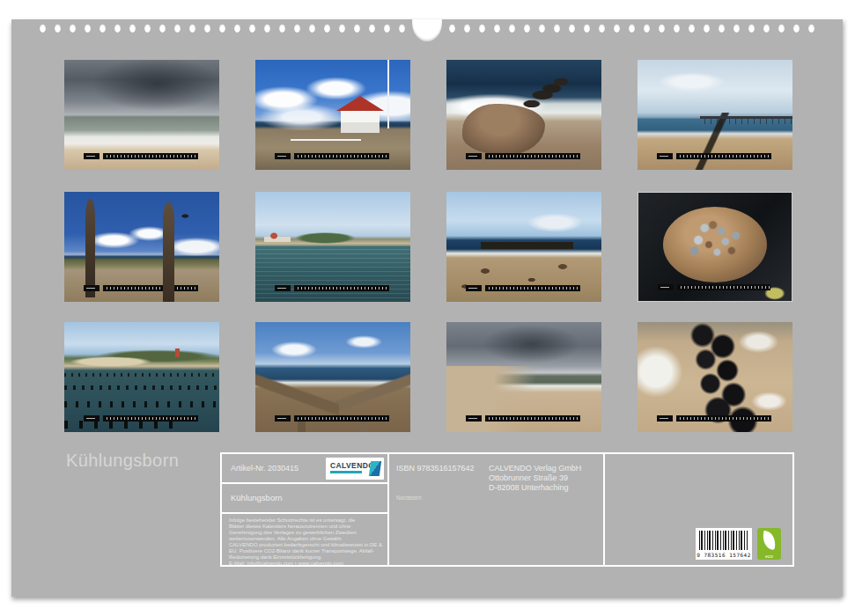  What do you see at coordinates (724, 540) in the screenshot?
I see `barcode-bars` at bounding box center [724, 540].